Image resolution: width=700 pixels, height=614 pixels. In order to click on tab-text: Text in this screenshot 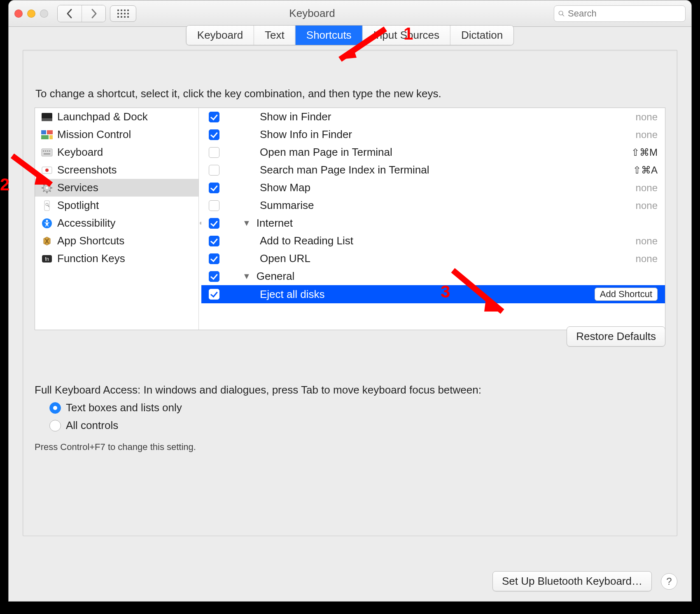, I will do `click(274, 35)`.